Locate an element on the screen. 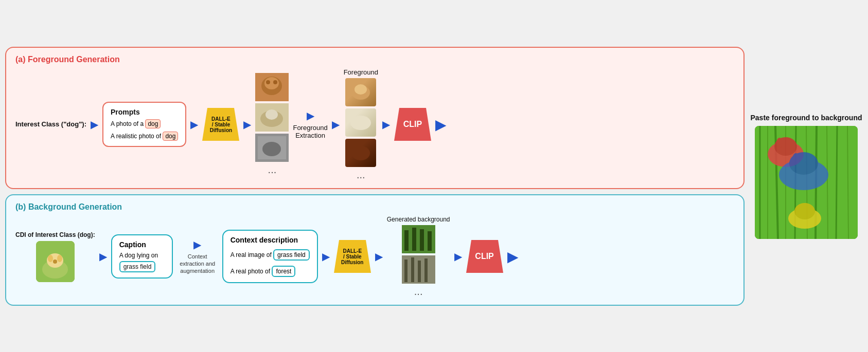 The width and height of the screenshot is (868, 352). context-box: Context description A real image of gras… is located at coordinates (270, 256).